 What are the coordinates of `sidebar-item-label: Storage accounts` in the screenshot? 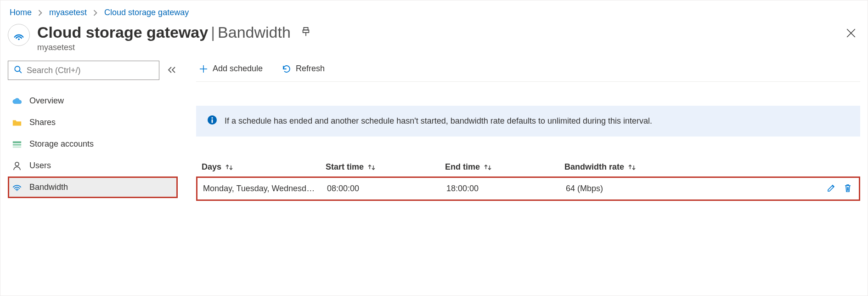 It's located at (62, 144).